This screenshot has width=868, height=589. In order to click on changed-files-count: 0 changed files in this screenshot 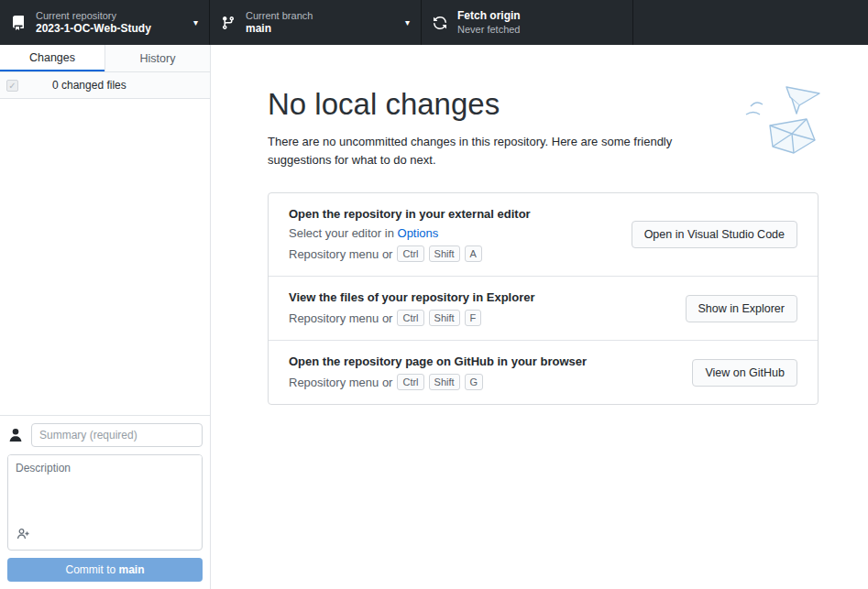, I will do `click(90, 85)`.